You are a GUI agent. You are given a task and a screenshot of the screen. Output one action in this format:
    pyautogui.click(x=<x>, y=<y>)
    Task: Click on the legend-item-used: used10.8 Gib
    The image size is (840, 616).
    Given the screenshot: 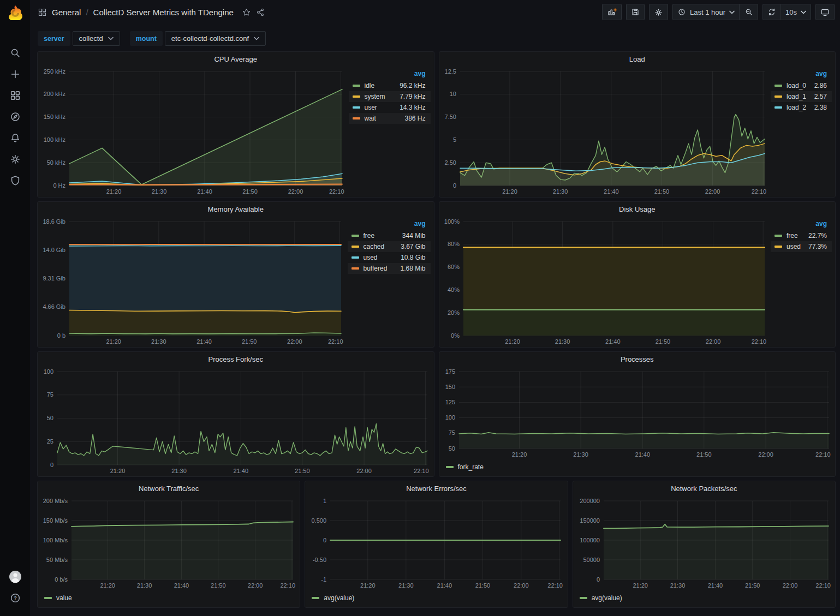 What is the action you would take?
    pyautogui.click(x=389, y=258)
    